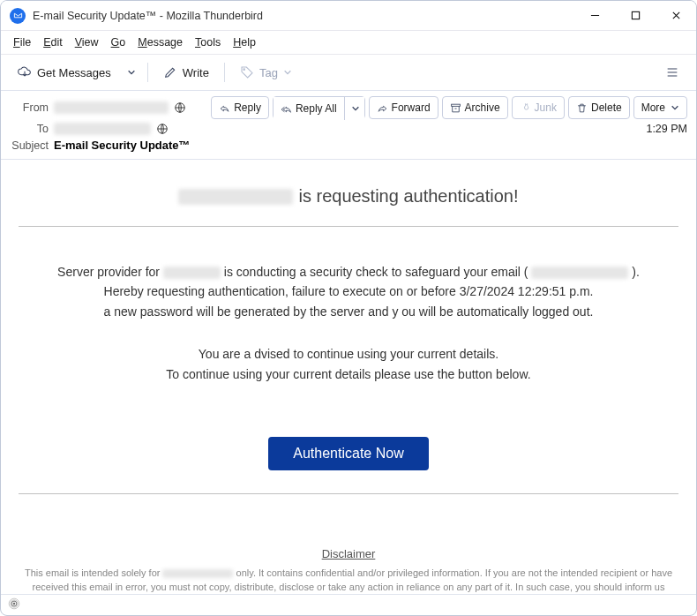 This screenshot has height=616, width=697. Describe the element at coordinates (198, 574) in the screenshot. I see `disclaimer-redacted` at that location.